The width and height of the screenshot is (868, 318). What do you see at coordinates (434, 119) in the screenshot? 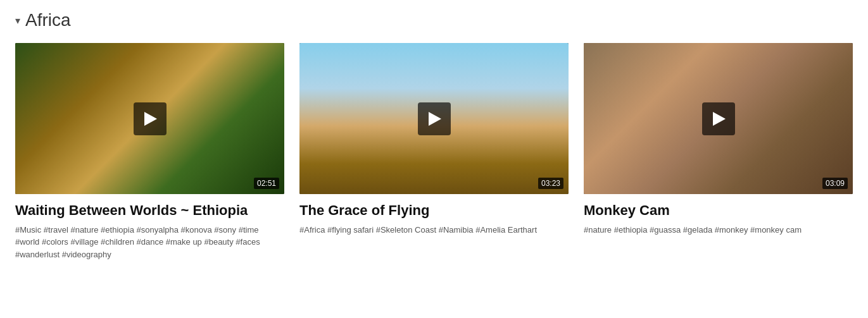
I see `thumbnail-container: 03:23` at bounding box center [434, 119].